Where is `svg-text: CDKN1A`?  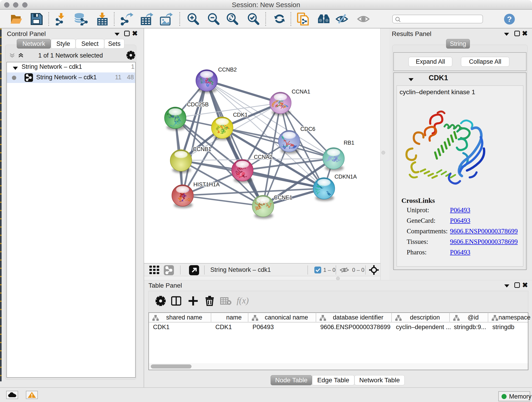
svg-text: CDKN1A is located at coordinates (346, 177).